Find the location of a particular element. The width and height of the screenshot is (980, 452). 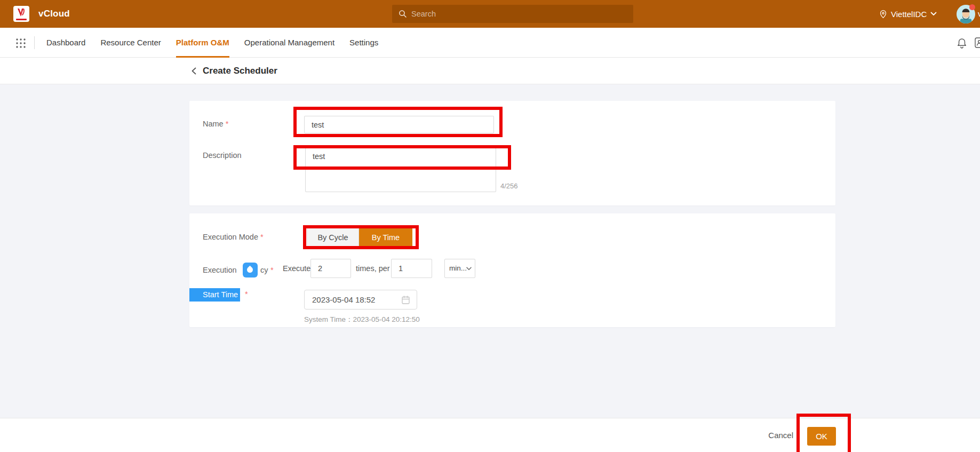

v-check-glyph is located at coordinates (21, 13).